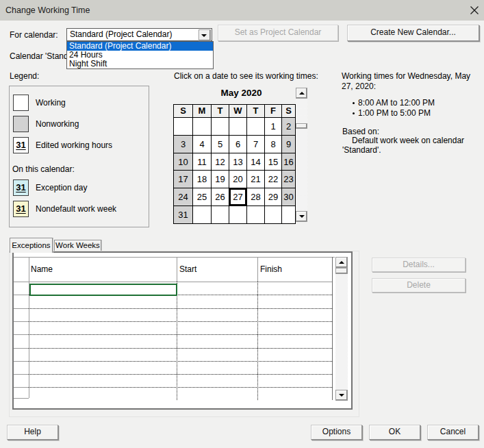 The height and width of the screenshot is (448, 484). I want to click on dropdown-option-standard: Standard (Project Calendar), so click(140, 47).